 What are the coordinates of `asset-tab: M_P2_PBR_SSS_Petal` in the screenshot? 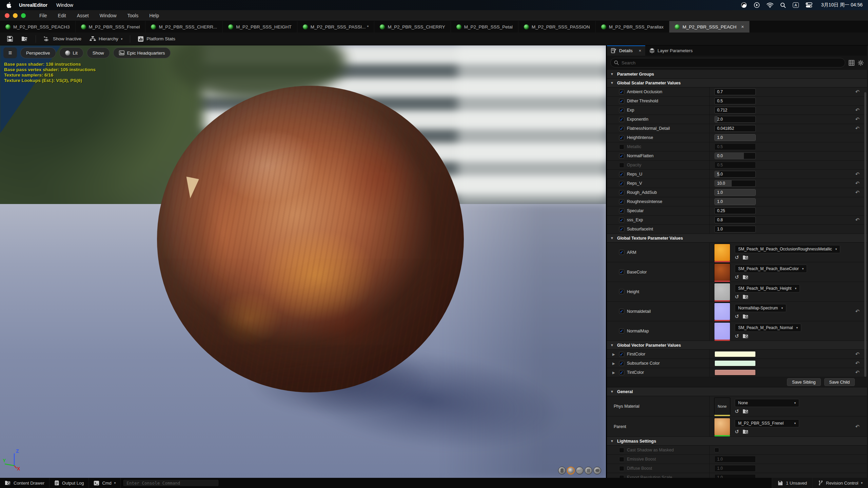 It's located at (485, 27).